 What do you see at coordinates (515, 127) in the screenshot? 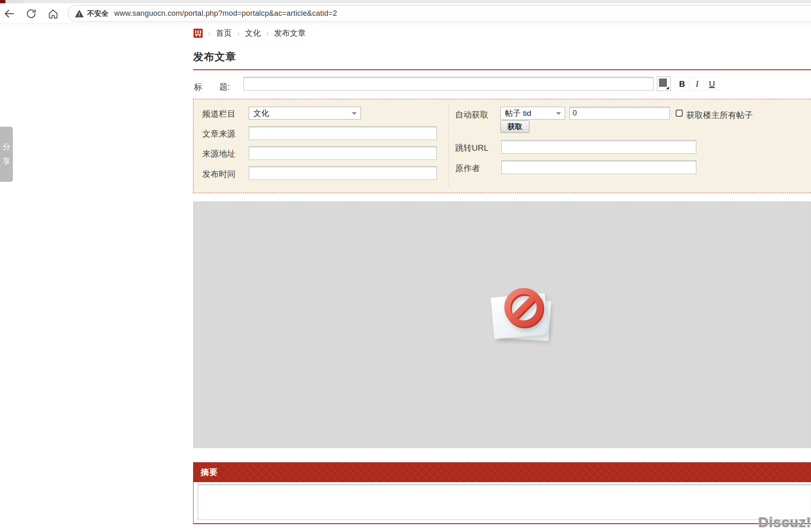
I see `fetch-button: 获取` at bounding box center [515, 127].